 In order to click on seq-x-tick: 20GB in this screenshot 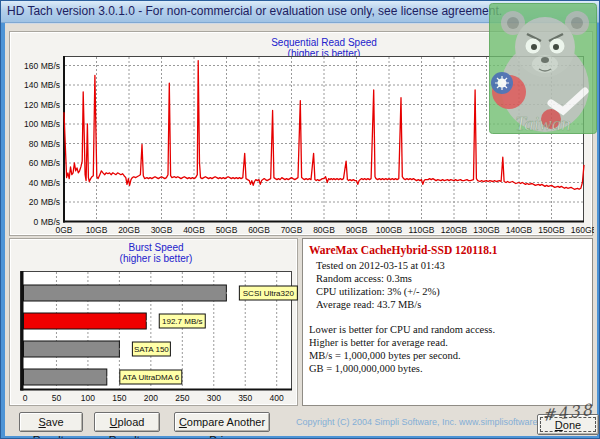, I will do `click(129, 230)`.